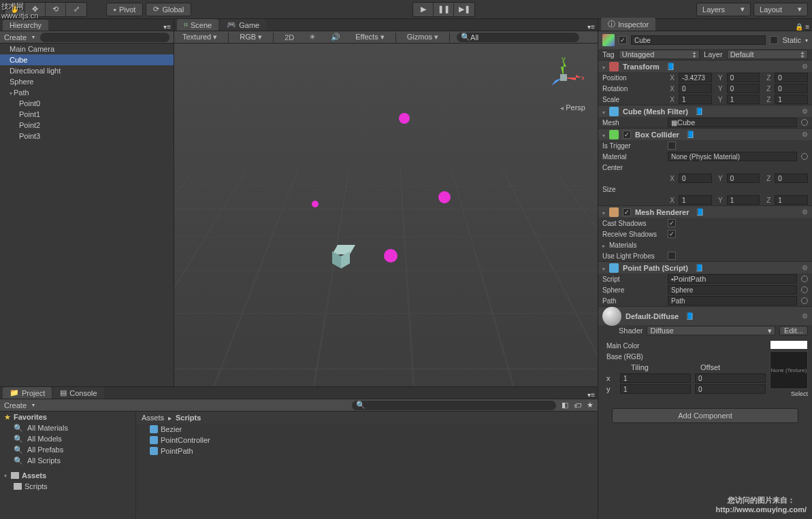 The image size is (812, 519). What do you see at coordinates (705, 134) in the screenshot?
I see `boxcollider-header: Box Collider 📘⚙` at bounding box center [705, 134].